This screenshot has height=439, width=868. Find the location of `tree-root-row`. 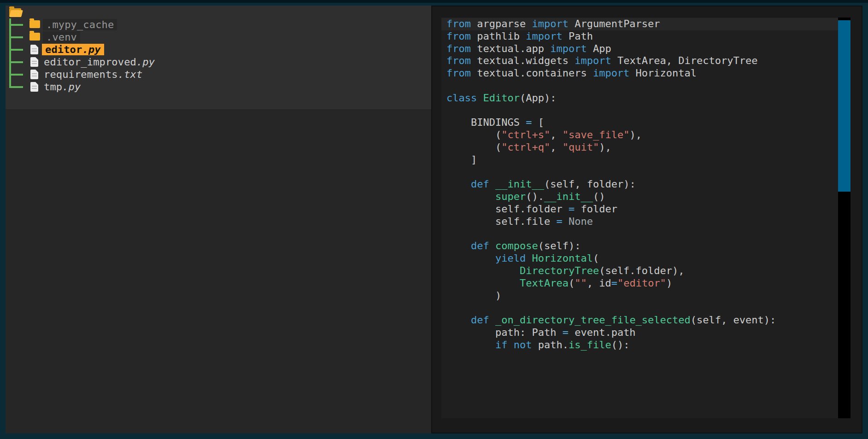

tree-root-row is located at coordinates (218, 12).